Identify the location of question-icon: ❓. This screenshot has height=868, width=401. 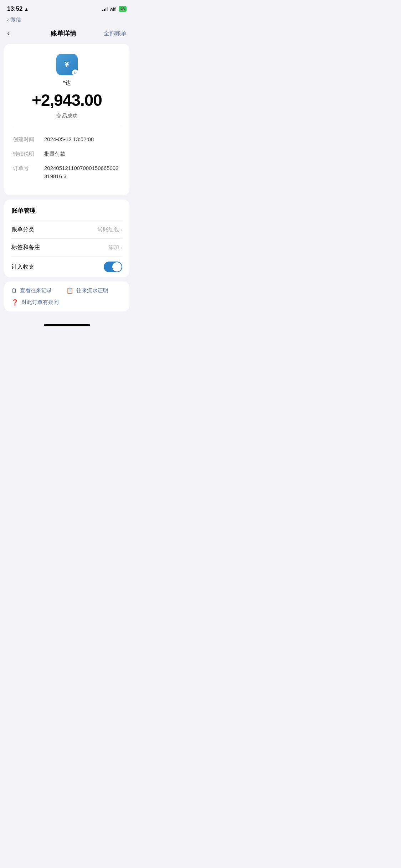
(15, 302).